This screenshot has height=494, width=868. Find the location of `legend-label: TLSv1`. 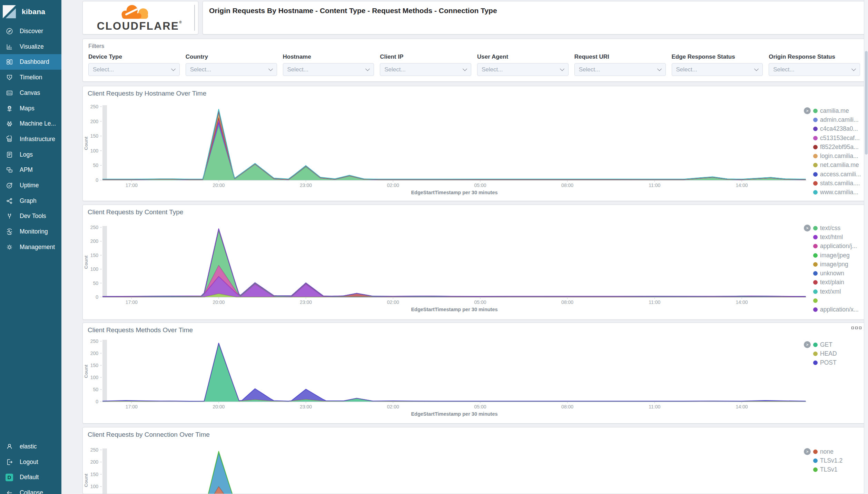

legend-label: TLSv1 is located at coordinates (829, 470).